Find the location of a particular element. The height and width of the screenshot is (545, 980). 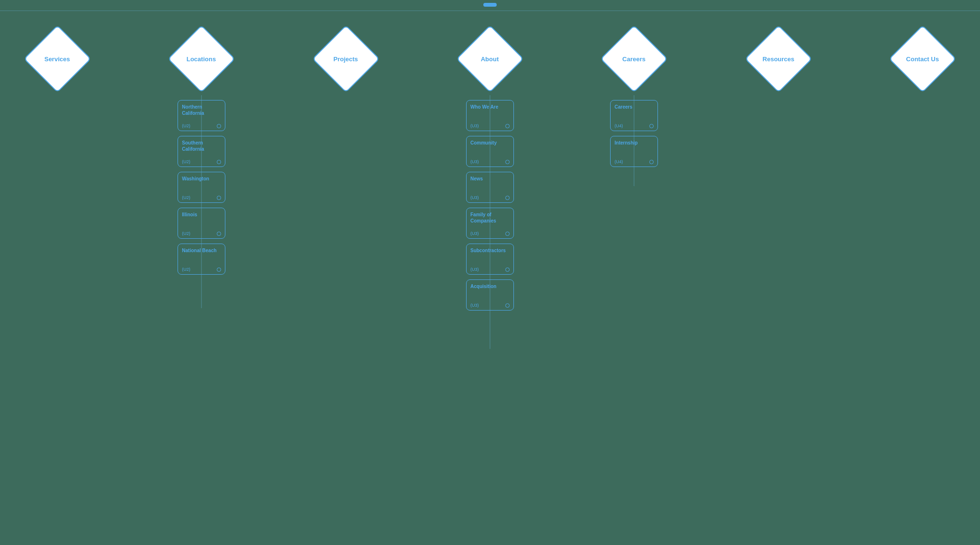

diamond-node-resources: Resources is located at coordinates (779, 63).